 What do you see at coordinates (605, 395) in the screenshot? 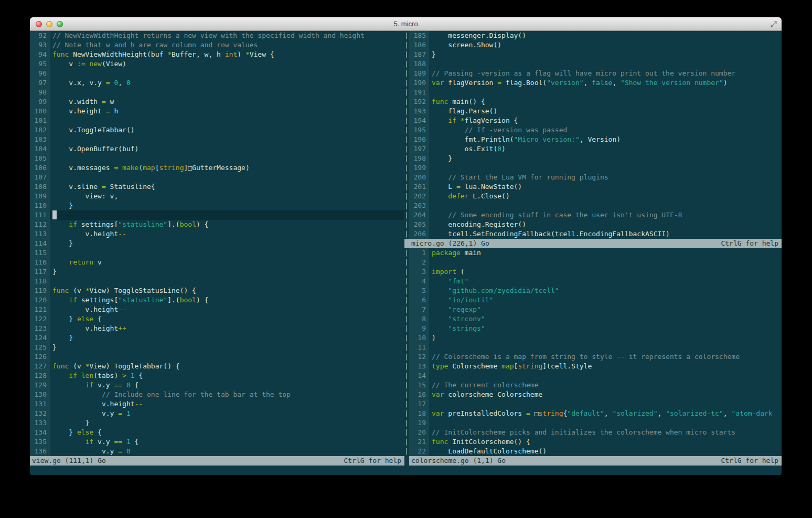
I see `code-text: var colorscheme Colorscheme` at bounding box center [605, 395].